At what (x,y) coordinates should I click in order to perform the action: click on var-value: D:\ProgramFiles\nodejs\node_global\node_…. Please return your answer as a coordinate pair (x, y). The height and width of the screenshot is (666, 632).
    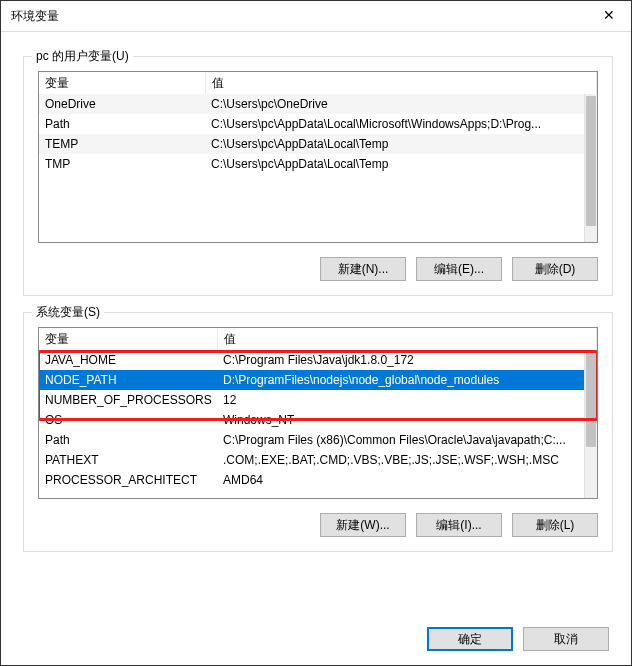
    Looking at the image, I should click on (401, 380).